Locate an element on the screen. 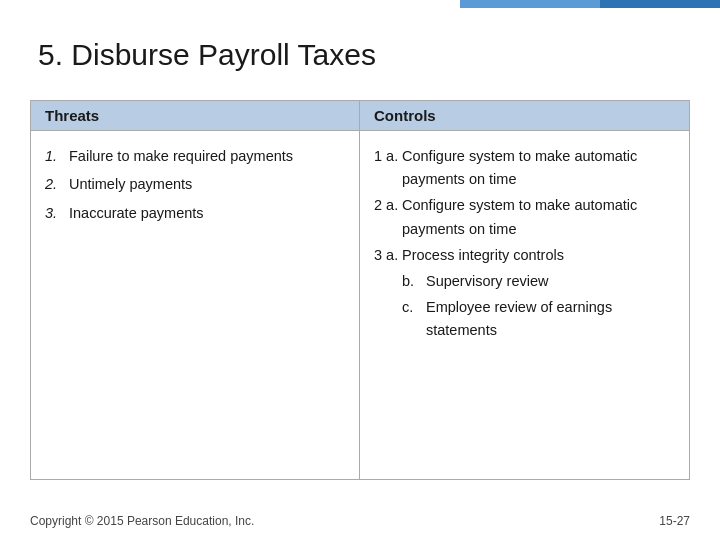  control-item-2a: 2 a. Configure system to make automatic … is located at coordinates (524, 217).